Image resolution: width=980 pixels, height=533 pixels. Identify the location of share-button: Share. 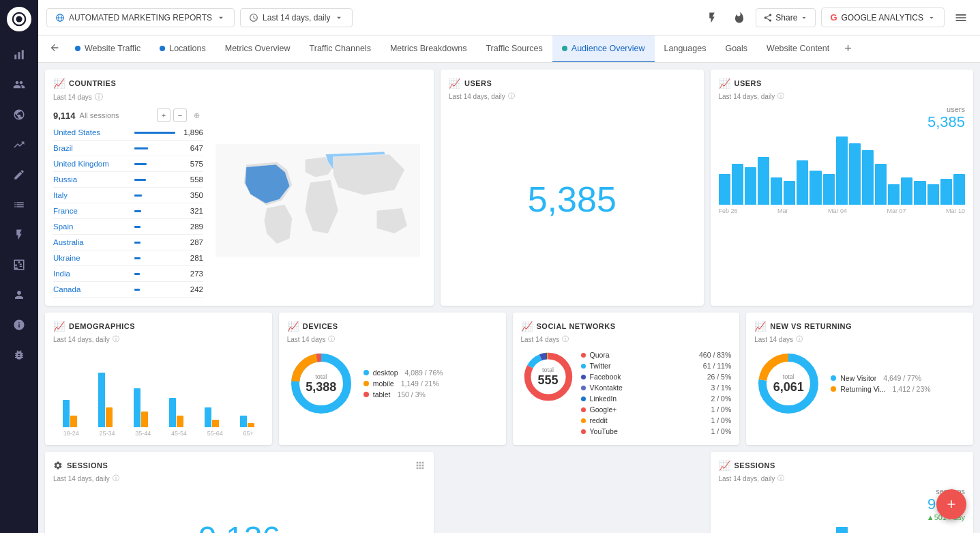
(786, 18).